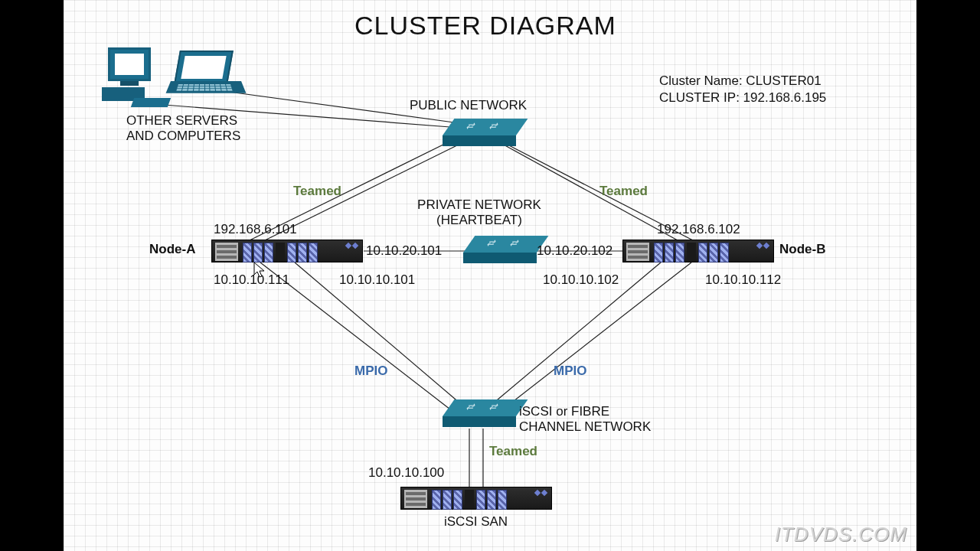 The height and width of the screenshot is (551, 980). What do you see at coordinates (479, 205) in the screenshot?
I see `private-network-label-1: PRIVATE NETWORK` at bounding box center [479, 205].